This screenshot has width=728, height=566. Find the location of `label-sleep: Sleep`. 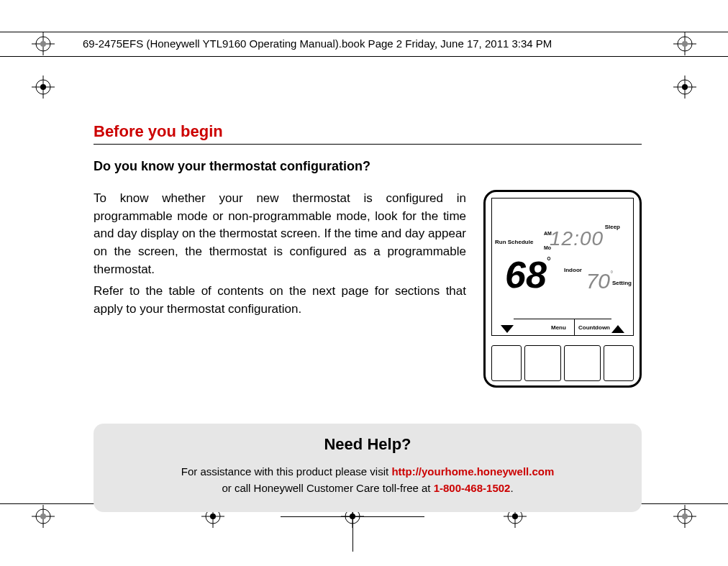

label-sleep: Sleep is located at coordinates (613, 227).